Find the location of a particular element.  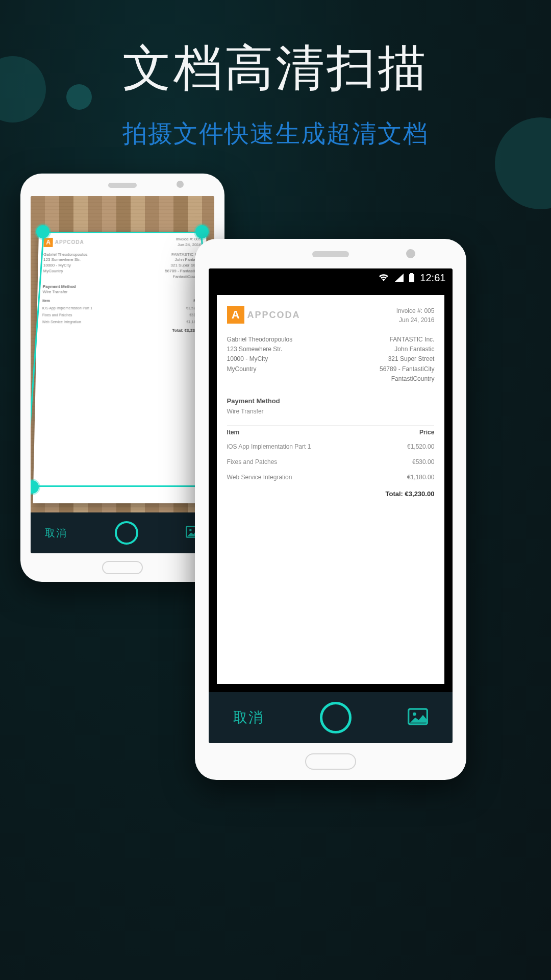

phone-screen: A APPCODA Invoice #: 005 Jun 24, 2016 Ga… is located at coordinates (122, 375).